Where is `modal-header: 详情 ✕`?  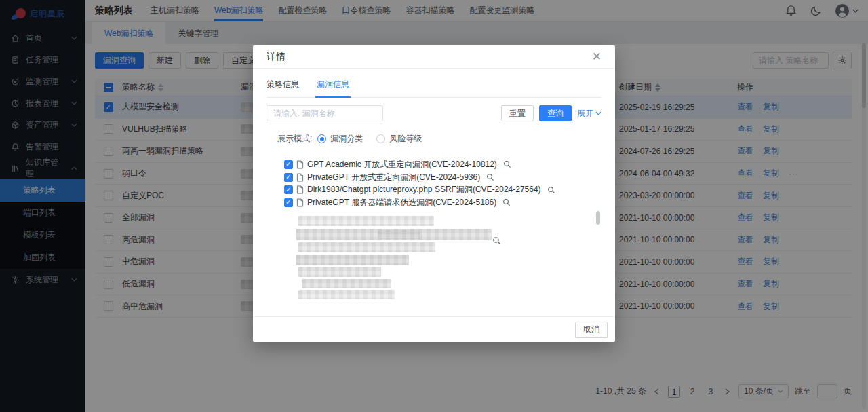 modal-header: 详情 ✕ is located at coordinates (434, 57).